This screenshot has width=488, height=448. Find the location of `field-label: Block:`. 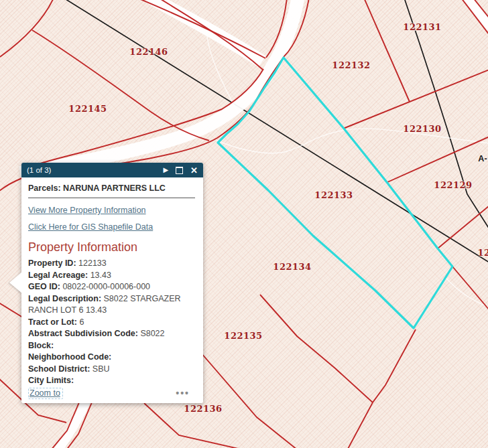

field-label: Block: is located at coordinates (41, 346).